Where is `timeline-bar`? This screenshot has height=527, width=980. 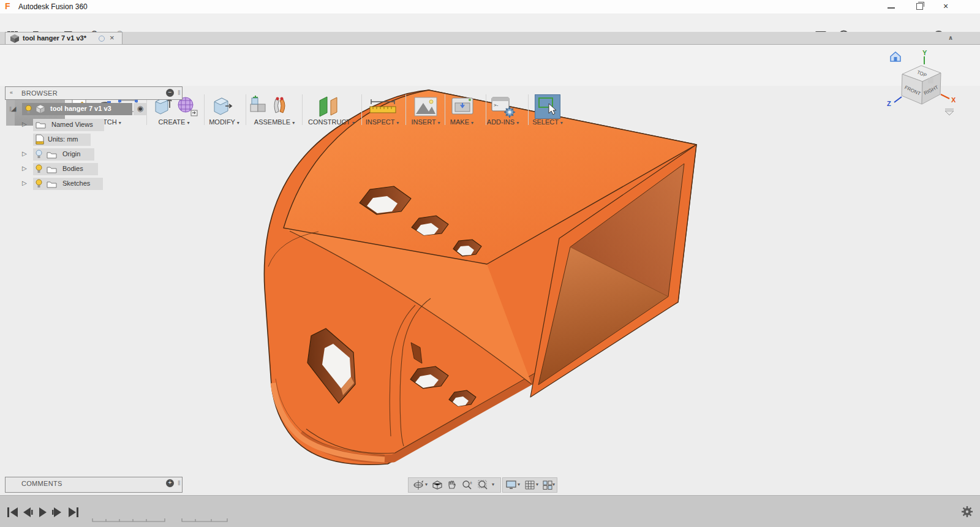 timeline-bar is located at coordinates (490, 511).